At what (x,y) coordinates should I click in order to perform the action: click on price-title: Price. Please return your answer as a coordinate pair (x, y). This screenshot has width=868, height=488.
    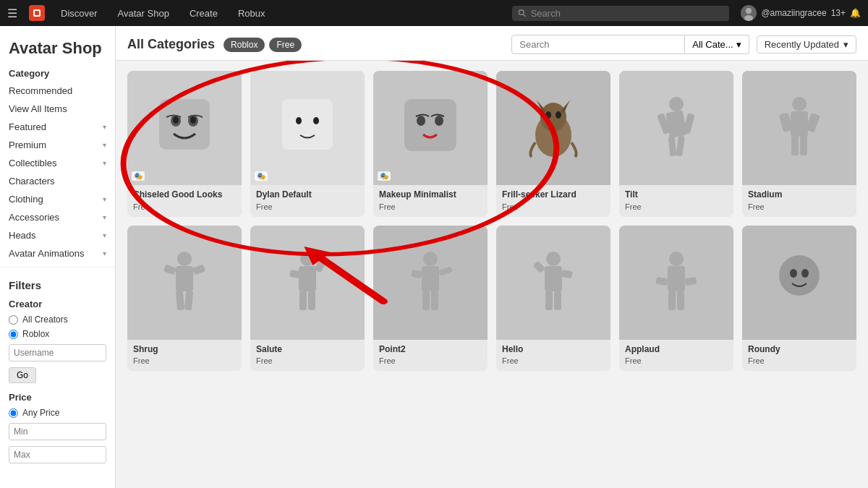
    Looking at the image, I should click on (58, 396).